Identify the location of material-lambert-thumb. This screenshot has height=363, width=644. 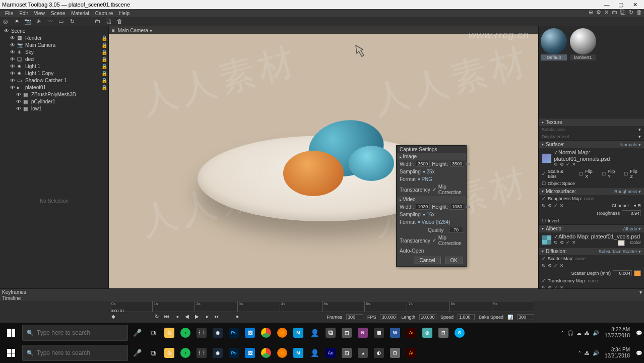
(583, 41).